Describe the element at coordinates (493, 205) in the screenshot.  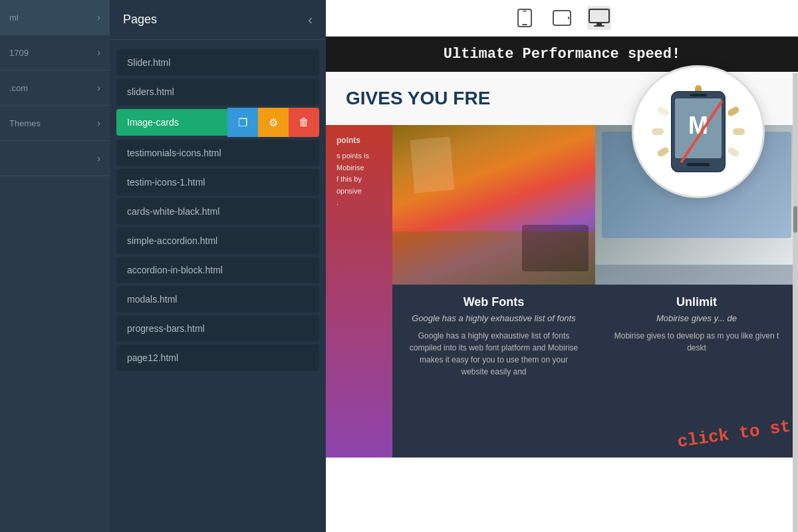
I see `desk-photo` at that location.